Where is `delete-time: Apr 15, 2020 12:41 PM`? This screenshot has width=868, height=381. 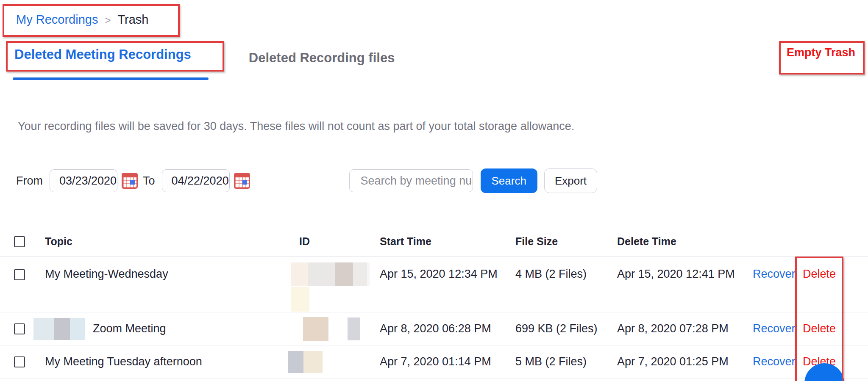 delete-time: Apr 15, 2020 12:41 PM is located at coordinates (685, 268).